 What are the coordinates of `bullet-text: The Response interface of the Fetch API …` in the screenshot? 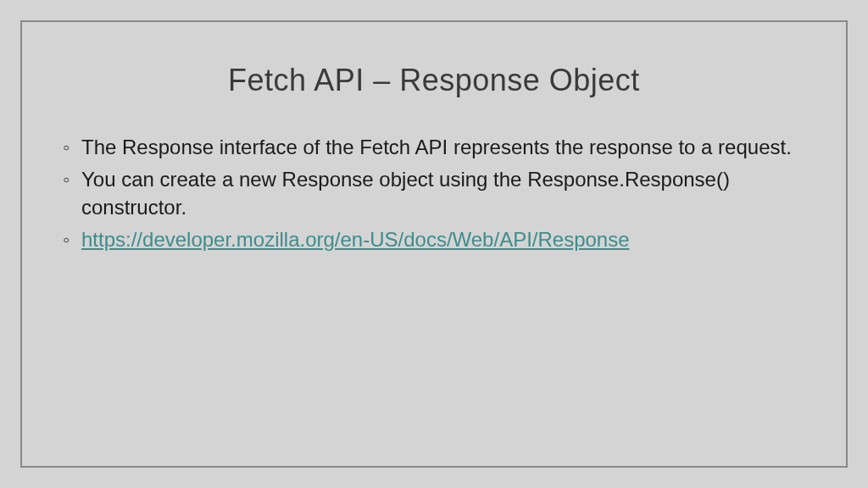 It's located at (437, 147).